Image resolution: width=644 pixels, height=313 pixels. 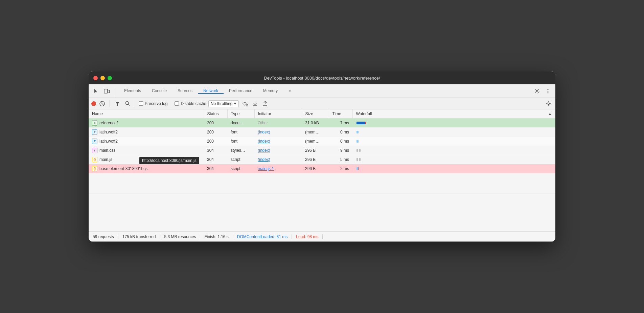 What do you see at coordinates (322, 150) in the screenshot?
I see `table-row: / main.css 304 styles… (index) 296 B 9 m…` at bounding box center [322, 150].